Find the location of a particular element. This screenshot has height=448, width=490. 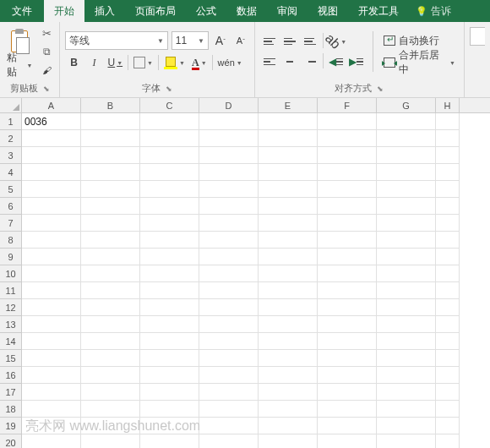

align-top-button is located at coordinates (270, 41).